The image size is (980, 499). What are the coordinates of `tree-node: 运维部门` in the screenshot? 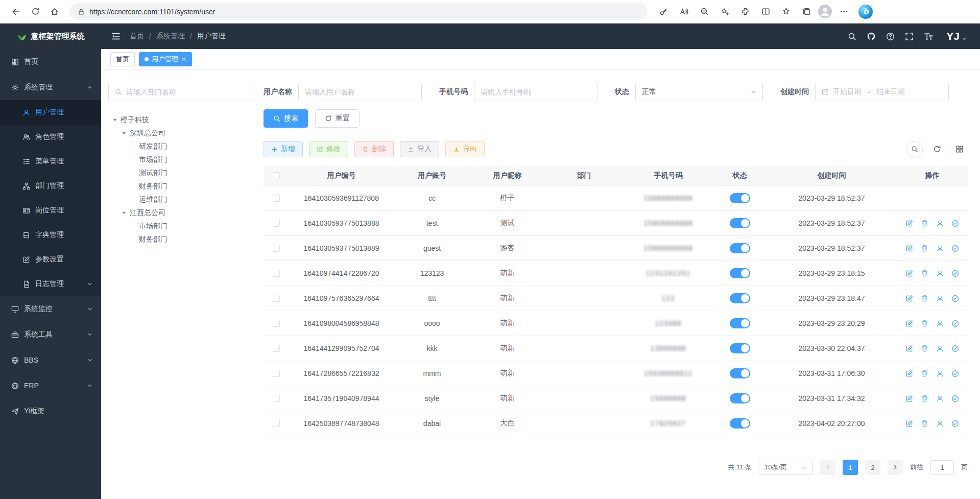 It's located at (181, 200).